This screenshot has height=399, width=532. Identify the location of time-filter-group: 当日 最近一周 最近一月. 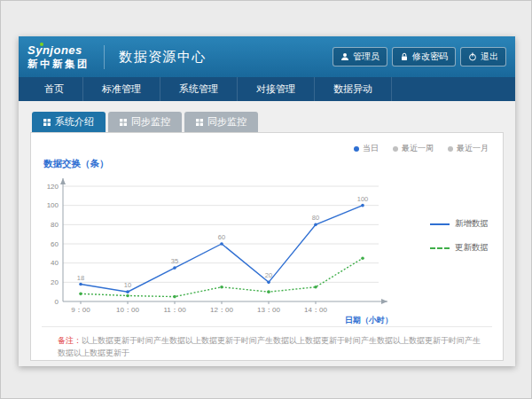
(421, 149).